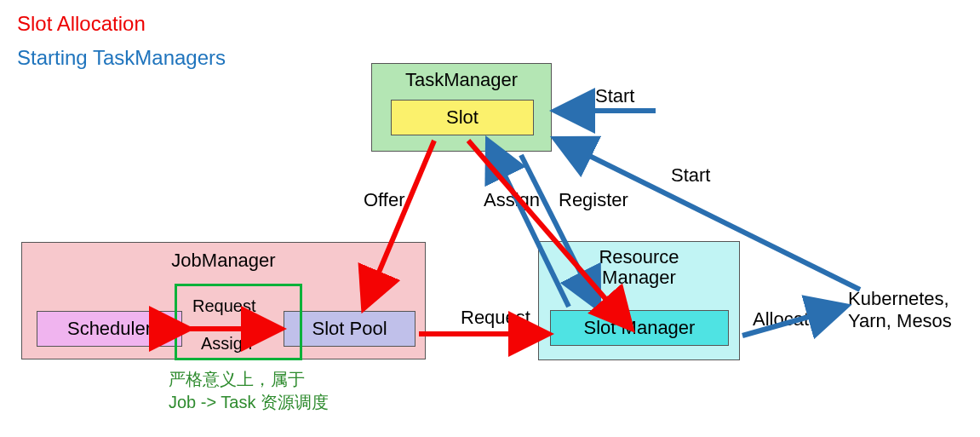 Image resolution: width=980 pixels, height=437 pixels. Describe the element at coordinates (249, 402) in the screenshot. I see `note-line2: Job -> Task 资源调度` at that location.